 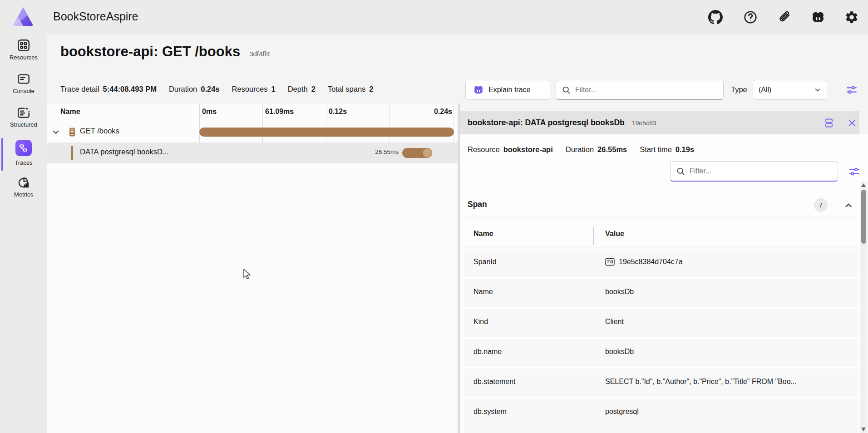 I want to click on structured-logs-icon, so click(x=24, y=113).